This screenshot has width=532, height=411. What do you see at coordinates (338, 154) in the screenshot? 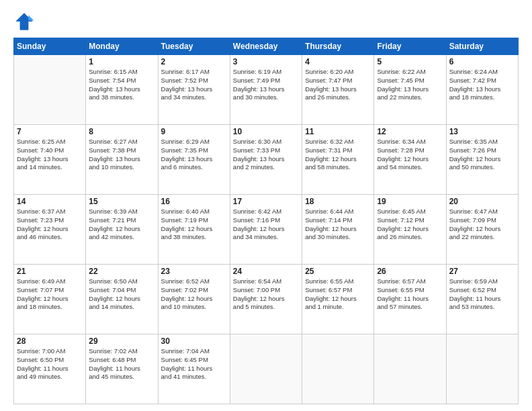
I see `day-info: Sunrise: 6:32 AM Sunset: 7:31 PM Dayligh…` at bounding box center [338, 154].